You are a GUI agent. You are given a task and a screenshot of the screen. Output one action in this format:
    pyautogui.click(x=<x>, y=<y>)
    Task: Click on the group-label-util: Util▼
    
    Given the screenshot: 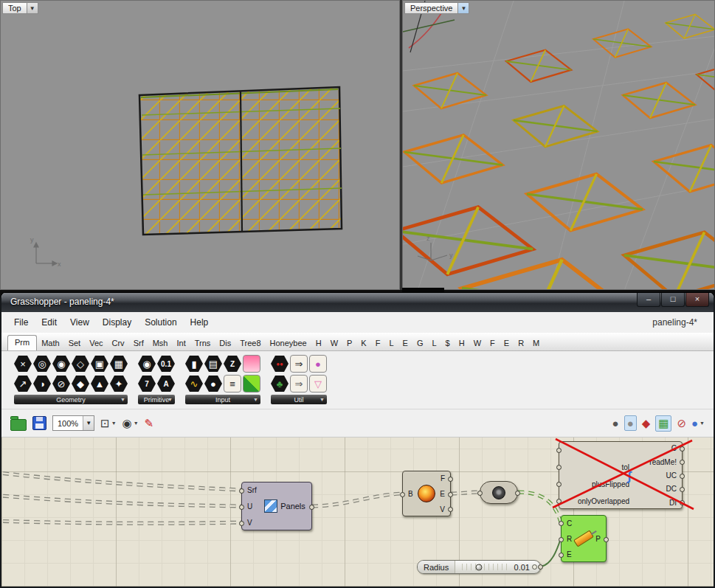 What is the action you would take?
    pyautogui.click(x=299, y=400)
    